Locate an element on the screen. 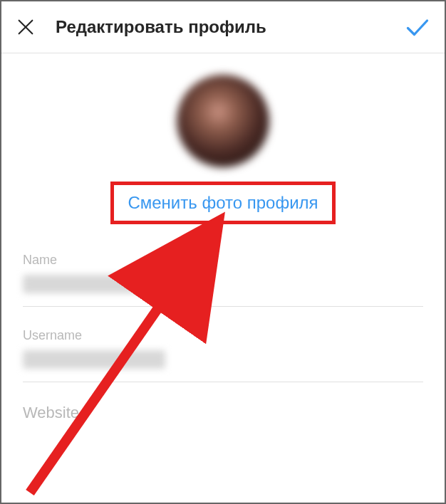 Image resolution: width=446 pixels, height=504 pixels. confirm-check-icon is located at coordinates (418, 27).